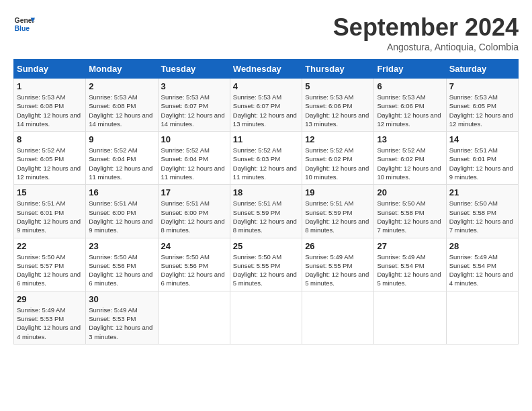 This screenshot has height=411, width=532. I want to click on location-title: Angostura, Antioquia, Colombia, so click(426, 47).